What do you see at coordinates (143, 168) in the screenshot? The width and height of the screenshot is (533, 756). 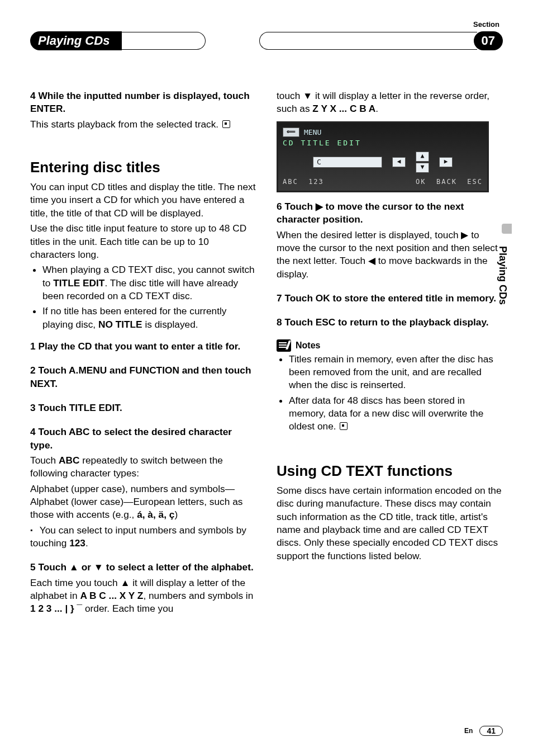 I see `heading-entering-disc-titles: Entering disc titles` at bounding box center [143, 168].